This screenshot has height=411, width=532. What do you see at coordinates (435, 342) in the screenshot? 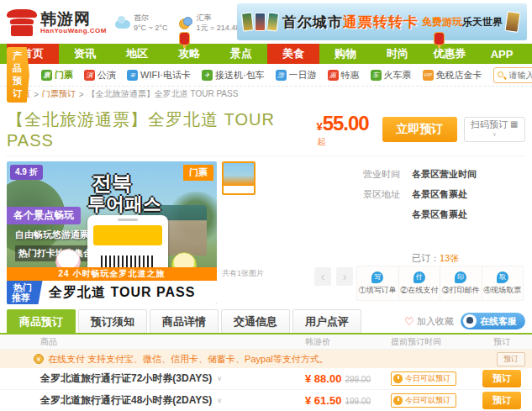
I see `header-time: 提前预订时间` at bounding box center [435, 342].